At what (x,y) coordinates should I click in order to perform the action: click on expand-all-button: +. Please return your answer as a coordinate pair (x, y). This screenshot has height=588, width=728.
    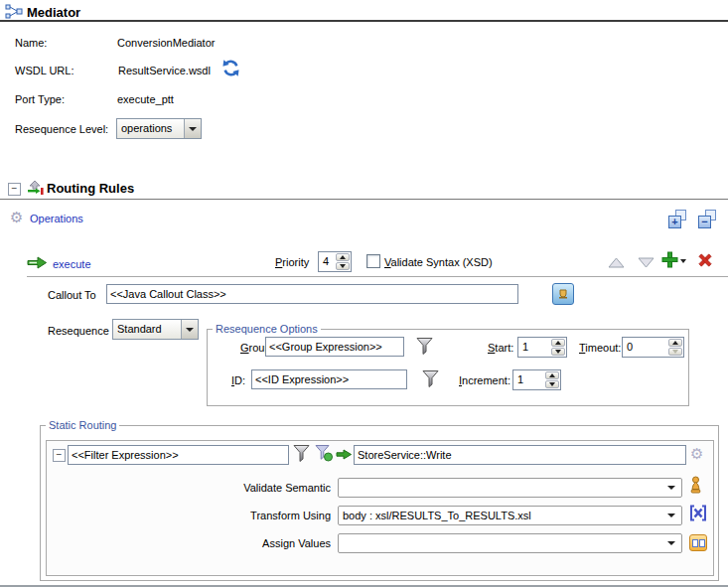
    Looking at the image, I should click on (677, 219).